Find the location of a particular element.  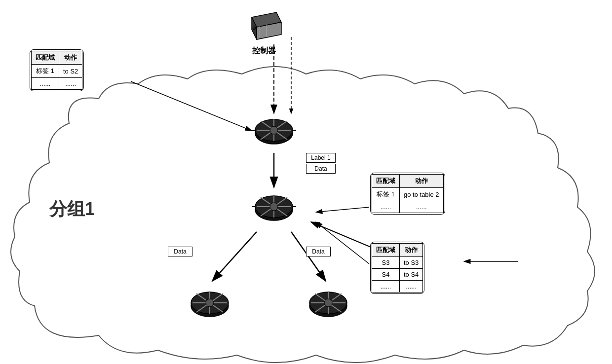

packet-data1: Data is located at coordinates (321, 169).